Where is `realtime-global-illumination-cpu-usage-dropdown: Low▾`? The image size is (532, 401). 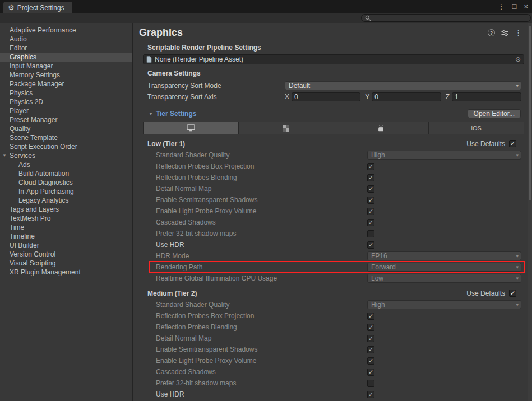
realtime-global-illumination-cpu-usage-dropdown: Low▾ is located at coordinates (444, 278).